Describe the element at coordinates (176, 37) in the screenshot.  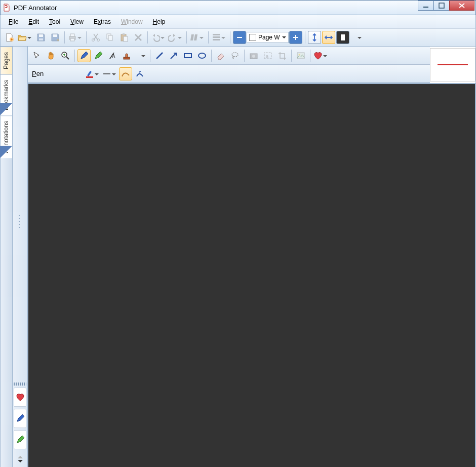
I see `redo-button` at that location.